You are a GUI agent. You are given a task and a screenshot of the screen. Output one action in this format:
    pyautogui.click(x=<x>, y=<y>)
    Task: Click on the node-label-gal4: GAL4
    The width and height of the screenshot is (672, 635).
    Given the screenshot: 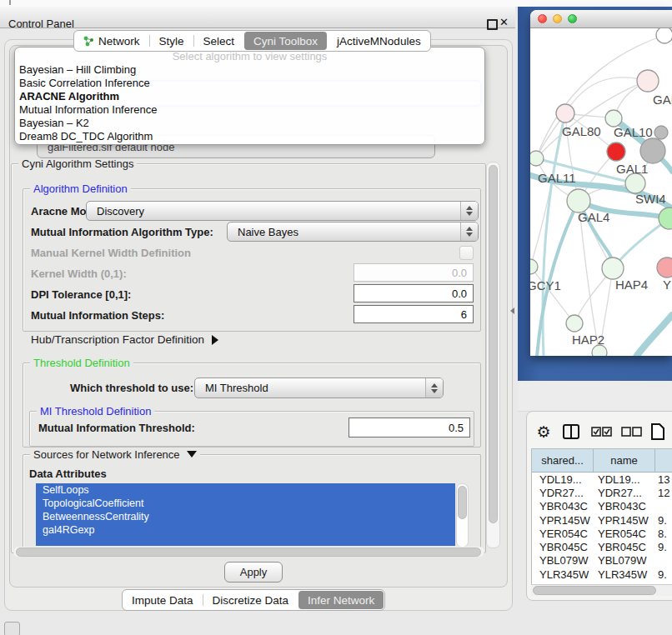 What is the action you would take?
    pyautogui.click(x=594, y=217)
    